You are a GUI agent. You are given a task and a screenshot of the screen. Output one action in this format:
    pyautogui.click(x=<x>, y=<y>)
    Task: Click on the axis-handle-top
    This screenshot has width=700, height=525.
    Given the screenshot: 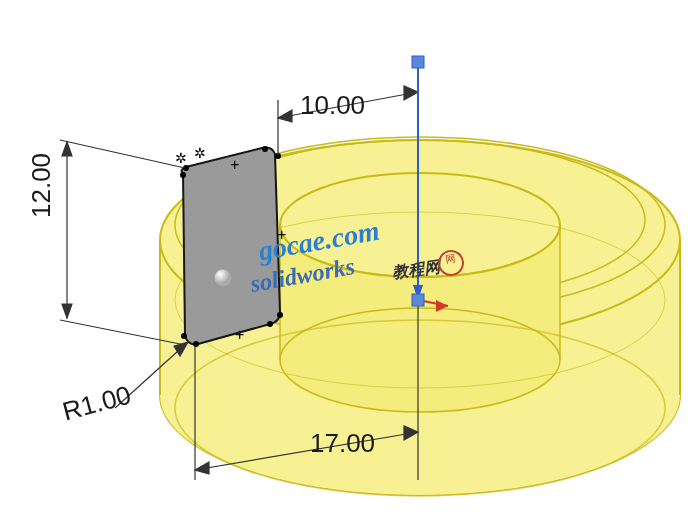 What is the action you would take?
    pyautogui.click(x=418, y=62)
    